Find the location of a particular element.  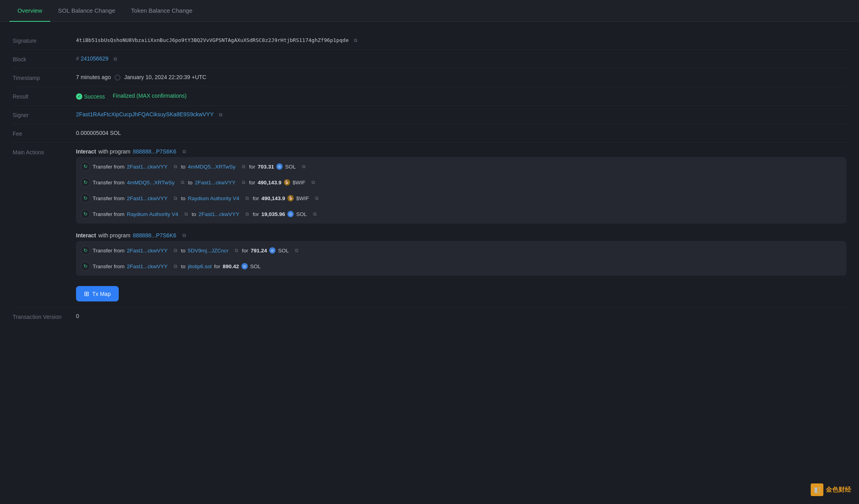

sol-token-icon-6: ◎ is located at coordinates (245, 266).